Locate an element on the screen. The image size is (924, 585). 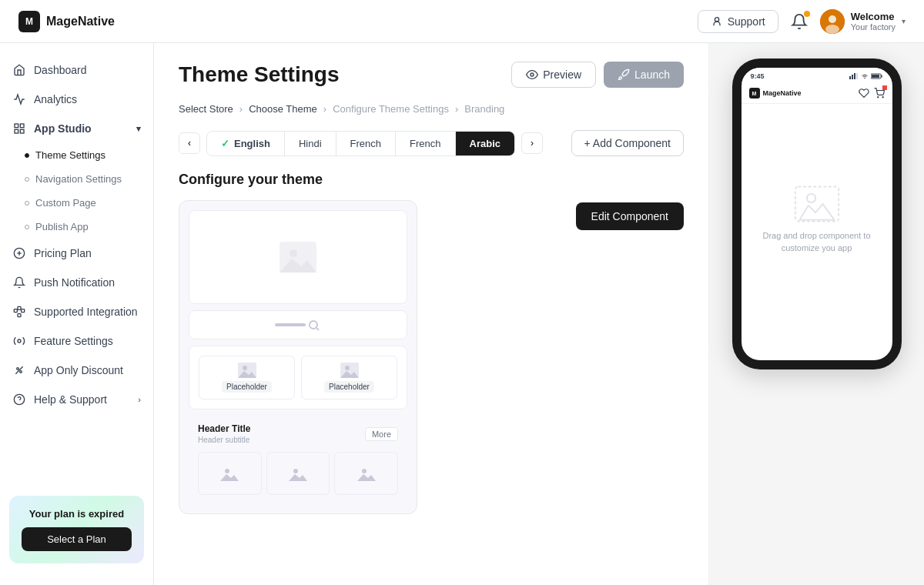
sidebar-item-push-notification: Push Notification is located at coordinates (77, 282).